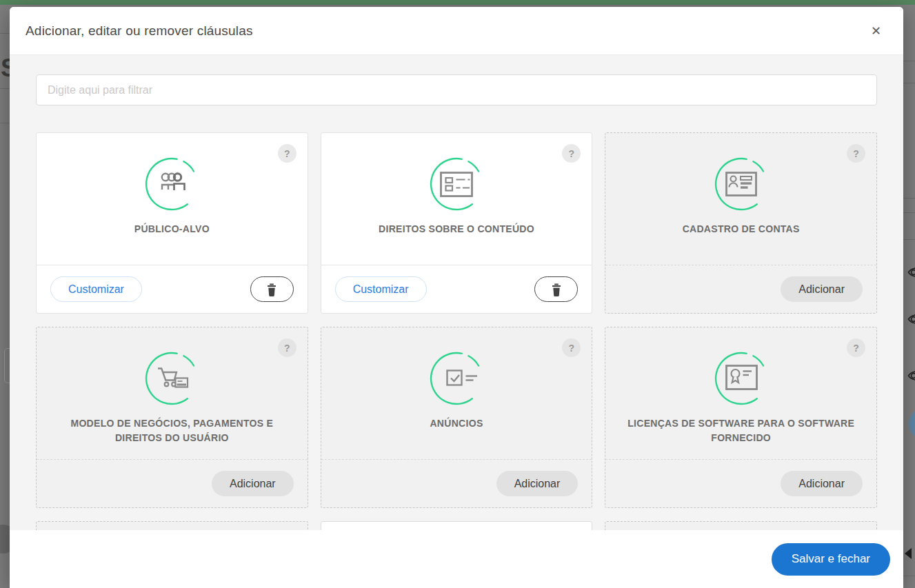 This screenshot has height=588, width=915. What do you see at coordinates (456, 184) in the screenshot?
I see `content-rights-icon` at bounding box center [456, 184].